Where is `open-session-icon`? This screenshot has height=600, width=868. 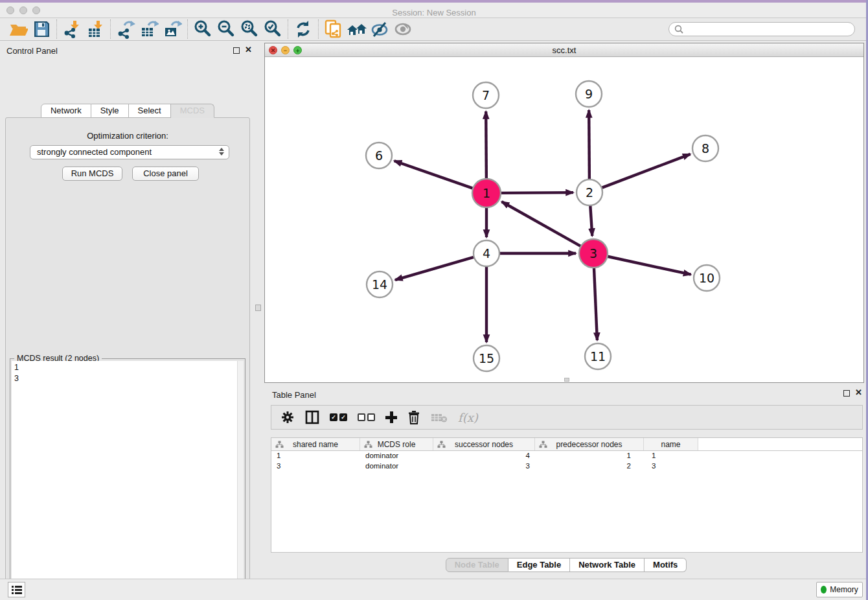 open-session-icon is located at coordinates (18, 29).